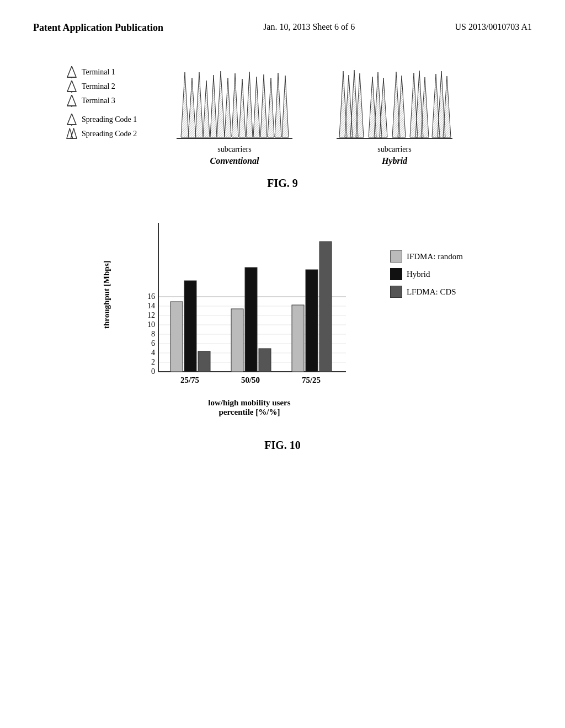  What do you see at coordinates (153, 353) in the screenshot?
I see `svg-text: 4` at bounding box center [153, 353].